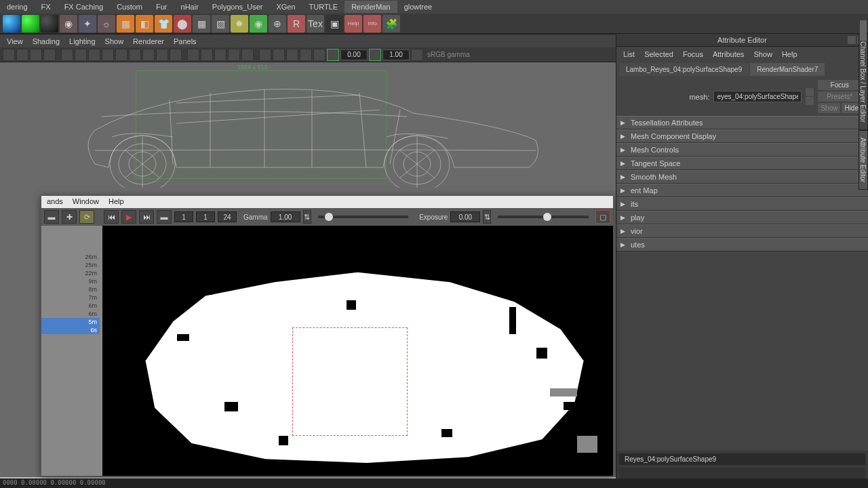 The height and width of the screenshot is (488, 868). Describe the element at coordinates (205, 217) in the screenshot. I see `frame-current` at that location.